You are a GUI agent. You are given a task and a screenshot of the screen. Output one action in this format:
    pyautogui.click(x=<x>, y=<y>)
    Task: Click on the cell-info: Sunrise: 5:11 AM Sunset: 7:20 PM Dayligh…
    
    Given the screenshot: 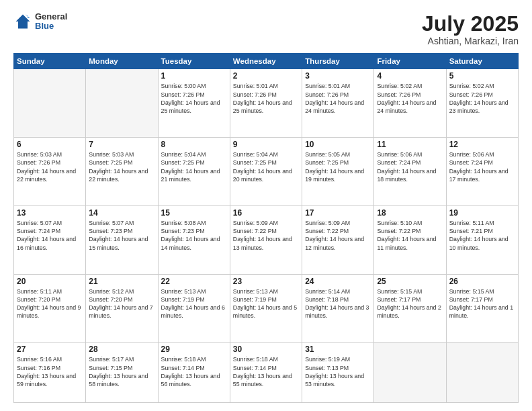 What is the action you would take?
    pyautogui.click(x=50, y=304)
    